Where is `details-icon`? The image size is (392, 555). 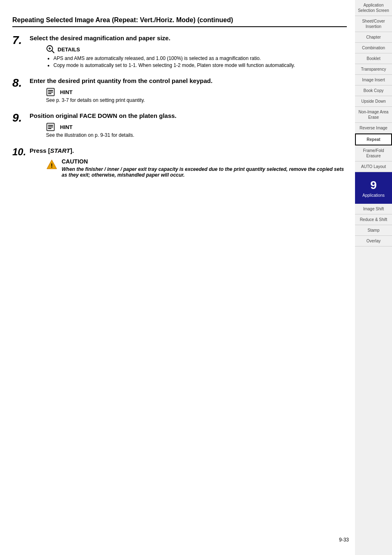
details-icon is located at coordinates (51, 49).